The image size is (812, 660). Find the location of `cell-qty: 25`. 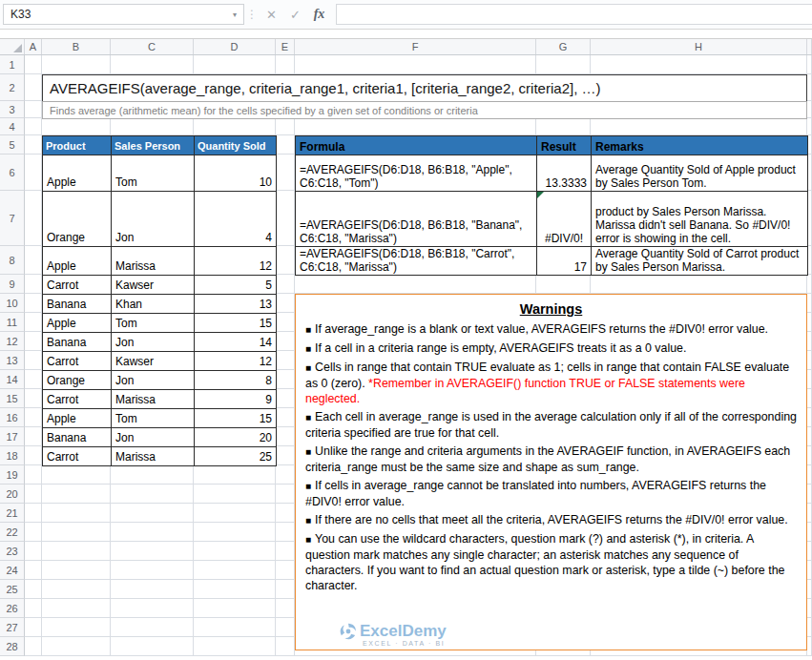

cell-qty: 25 is located at coordinates (236, 457).